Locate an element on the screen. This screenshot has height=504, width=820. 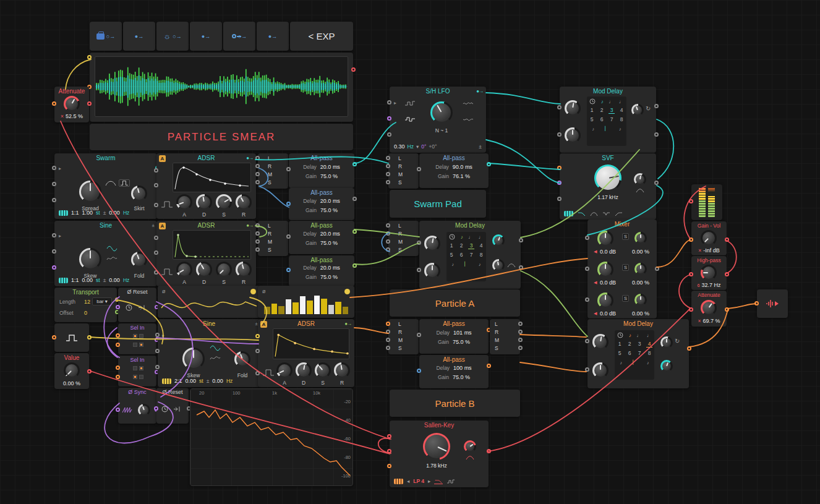
delay-value: 101 ms is located at coordinates (463, 333).